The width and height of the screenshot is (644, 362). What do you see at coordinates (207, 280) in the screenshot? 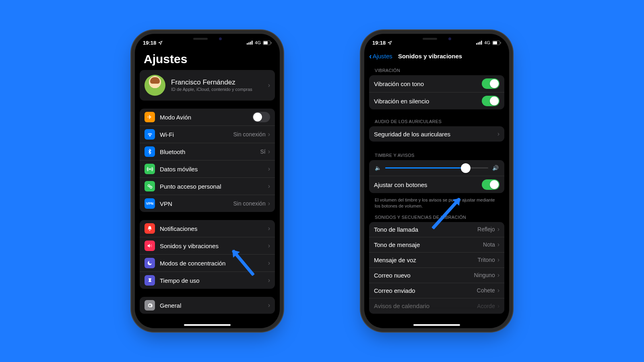
I see `row-screentime: Tiempo de uso ›` at bounding box center [207, 280].